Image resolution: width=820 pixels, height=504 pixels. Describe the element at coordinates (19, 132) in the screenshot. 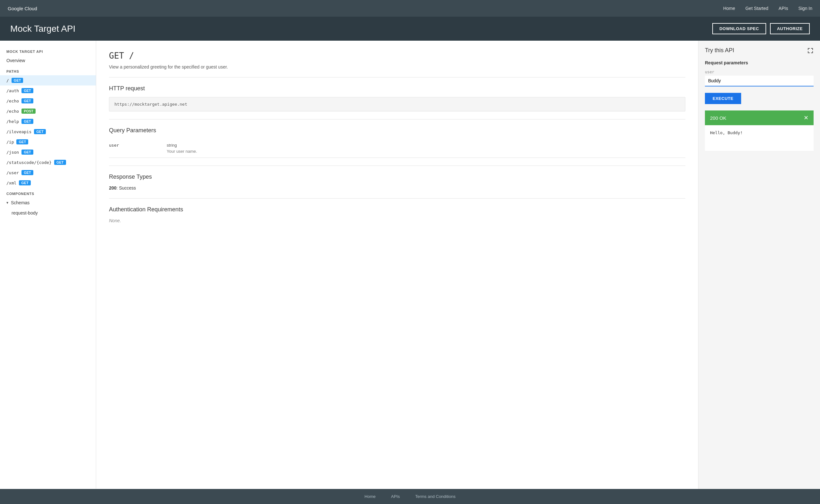

I see `path-iloveapis: /iloveapis` at that location.